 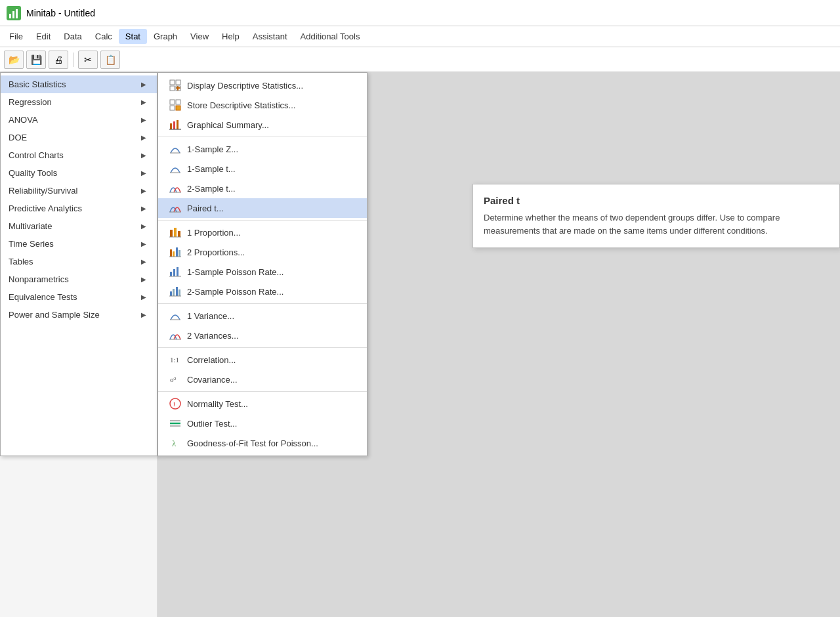 I want to click on stat-menu-quality-tools: Quality Tools ▶, so click(x=79, y=173).